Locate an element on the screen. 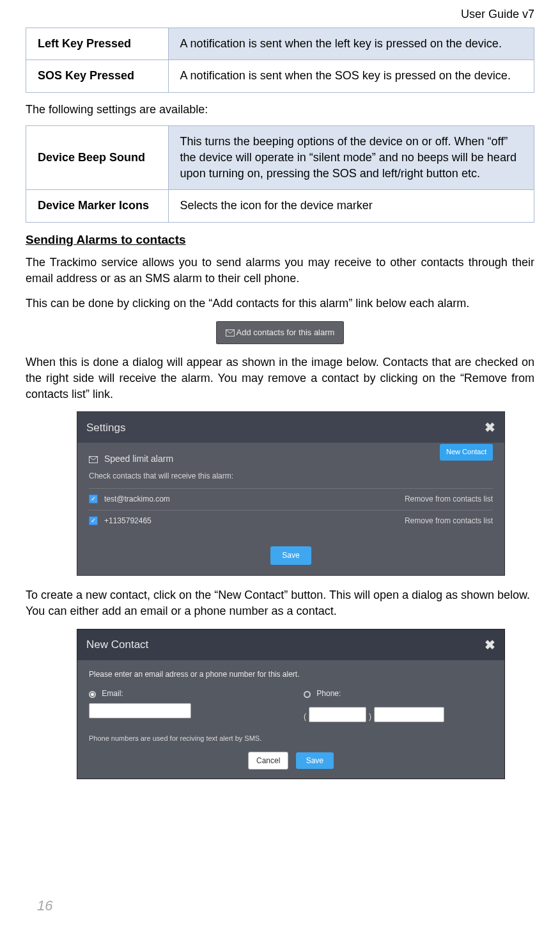 The image size is (560, 934). row-label: Device Beep Sound is located at coordinates (97, 157).